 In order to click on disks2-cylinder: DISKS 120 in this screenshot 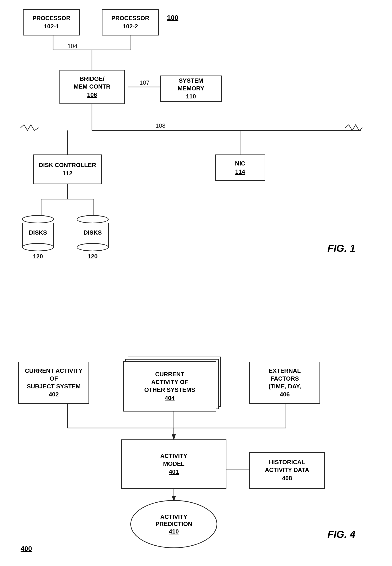, I will do `click(93, 237)`.